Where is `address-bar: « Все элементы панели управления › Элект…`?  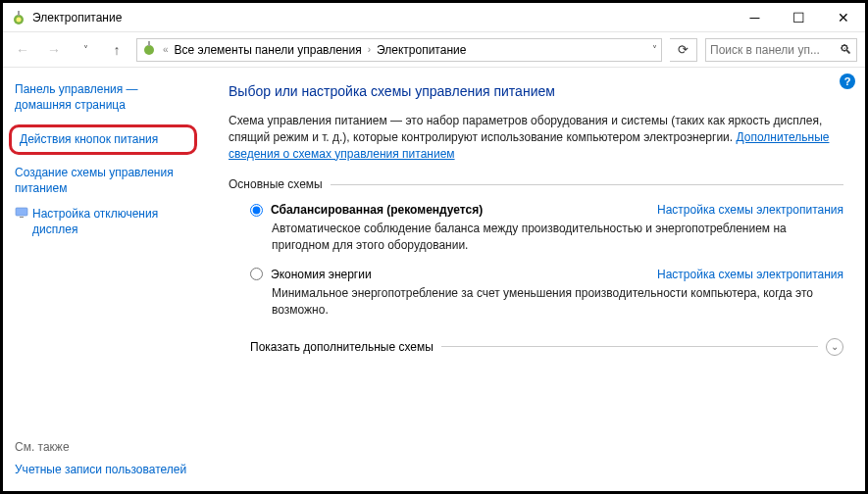 address-bar: « Все элементы панели управления › Элект… is located at coordinates (399, 50).